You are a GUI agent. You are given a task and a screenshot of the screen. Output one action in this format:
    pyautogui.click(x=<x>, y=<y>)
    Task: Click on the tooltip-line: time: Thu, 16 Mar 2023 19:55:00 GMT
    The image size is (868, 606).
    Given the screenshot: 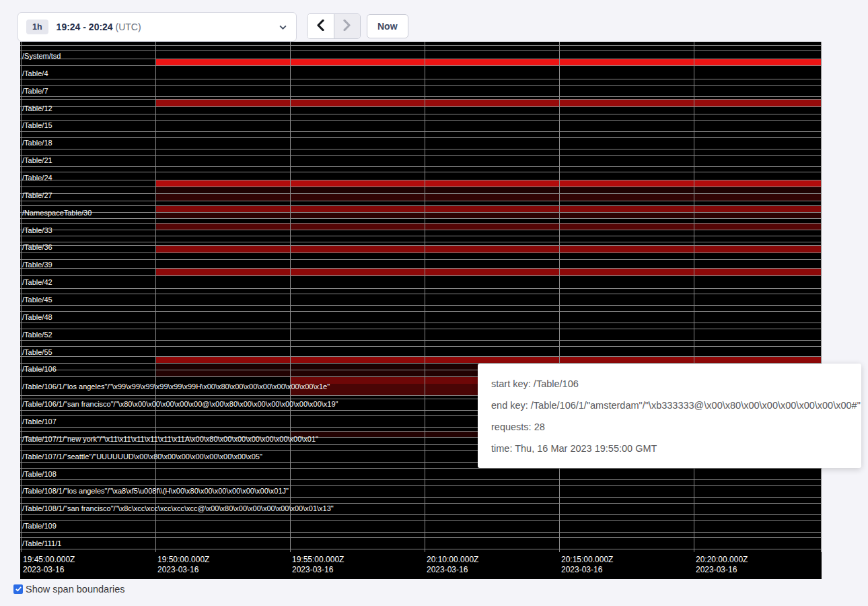 What is the action you would take?
    pyautogui.click(x=670, y=448)
    